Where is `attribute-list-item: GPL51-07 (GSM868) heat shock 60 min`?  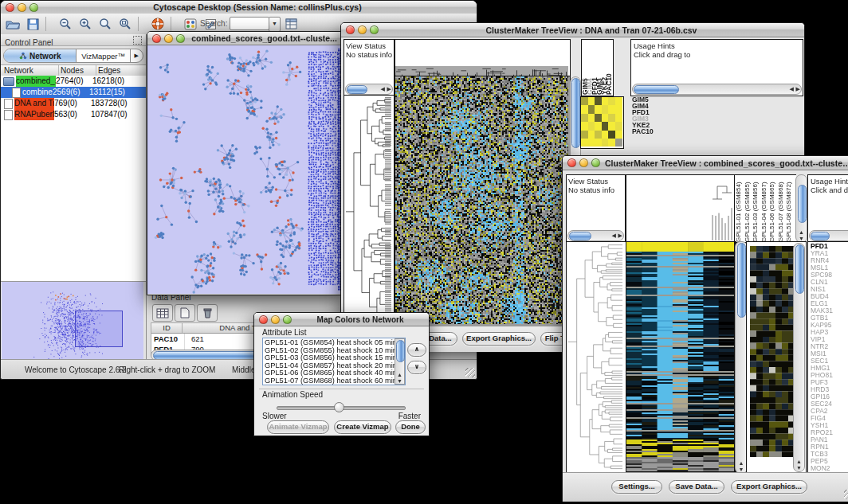 attribute-list-item: GPL51-07 (GSM868) heat shock 60 min is located at coordinates (335, 381).